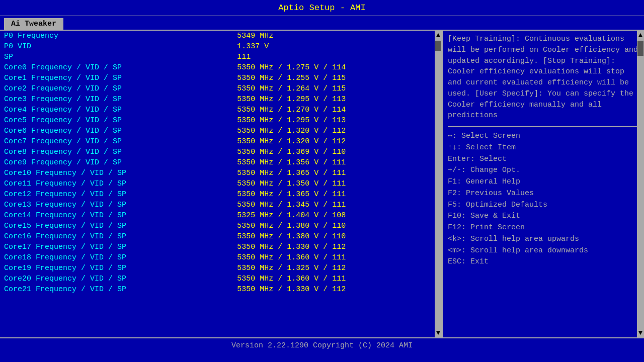  What do you see at coordinates (221, 78) in the screenshot?
I see `table-row: Core1 Frequency / VID / SP5350 MHz / 1.2…` at bounding box center [221, 78].